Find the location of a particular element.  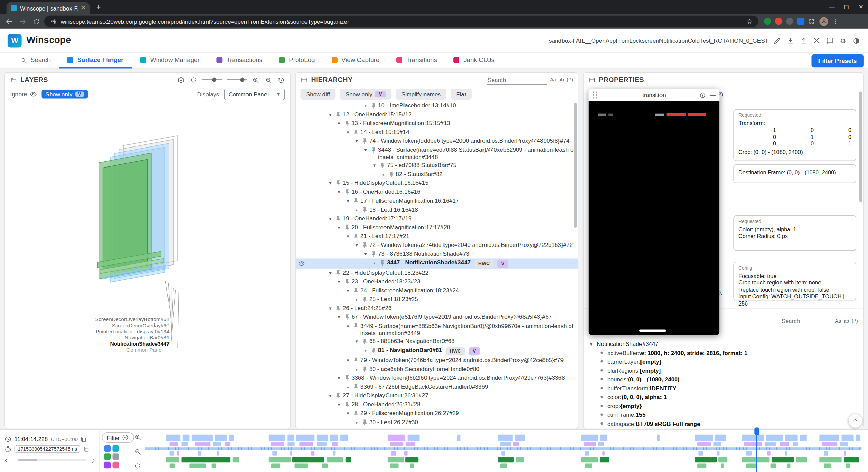

property-row: activeBuffer: w: 1080, h: 2400, stride: … is located at coordinates (724, 353).